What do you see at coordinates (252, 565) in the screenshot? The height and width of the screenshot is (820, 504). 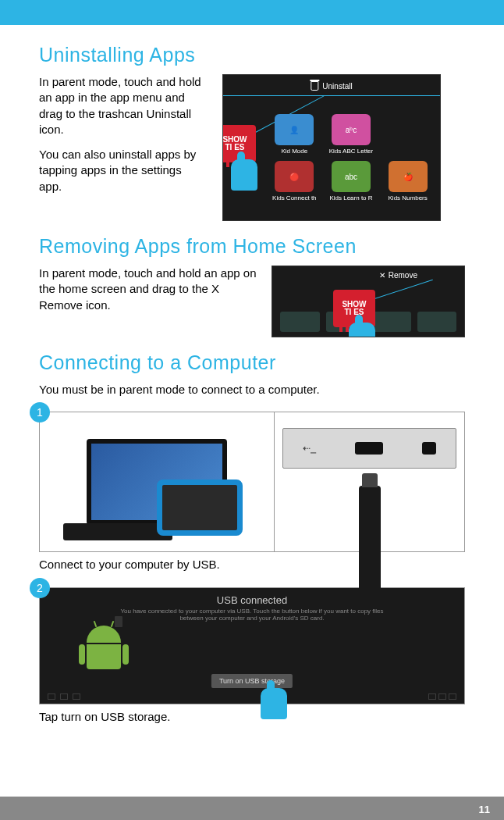 I see `step1-caption: Connect to your computer by USB.` at bounding box center [252, 565].